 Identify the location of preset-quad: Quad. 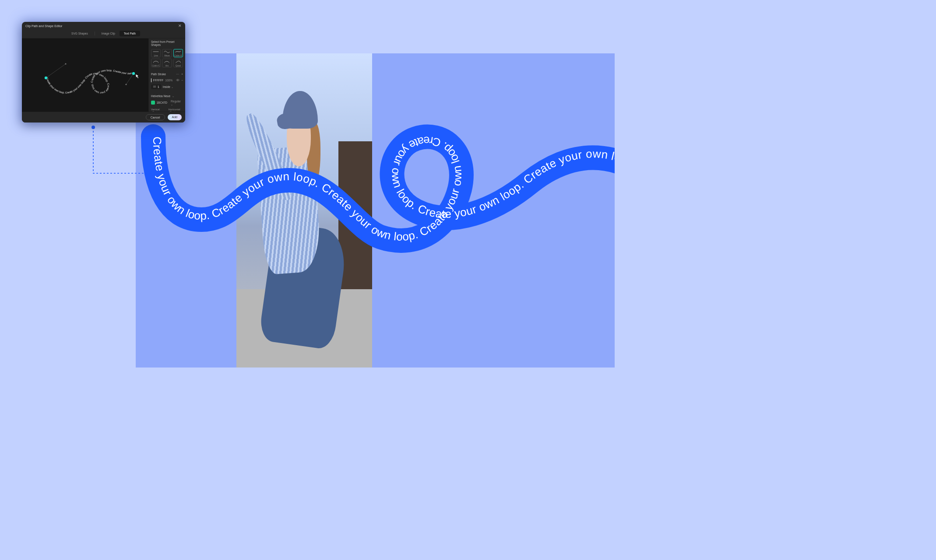
(178, 63).